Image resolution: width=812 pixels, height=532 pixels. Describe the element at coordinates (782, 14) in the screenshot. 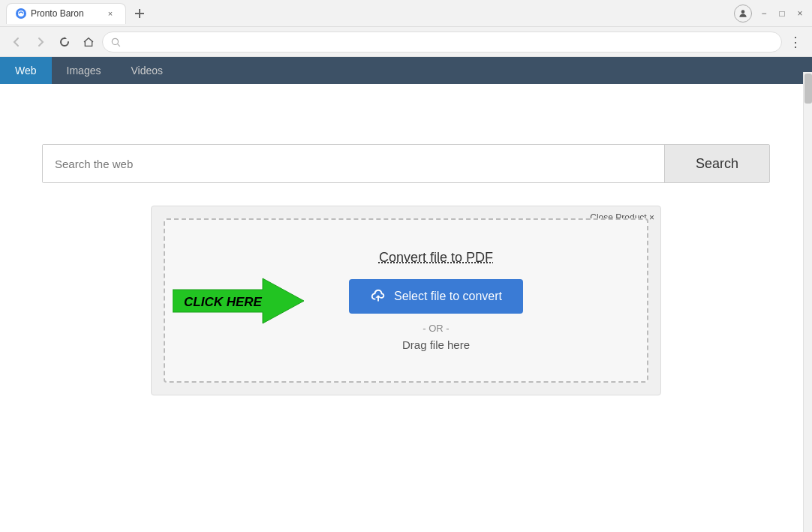

I see `maximize-button: □` at that location.